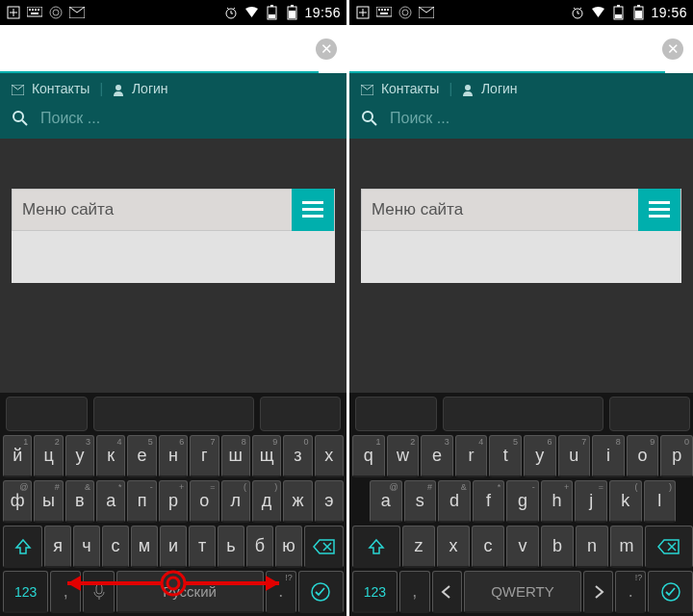  Describe the element at coordinates (204, 456) in the screenshot. I see `key-г: г7` at that location.